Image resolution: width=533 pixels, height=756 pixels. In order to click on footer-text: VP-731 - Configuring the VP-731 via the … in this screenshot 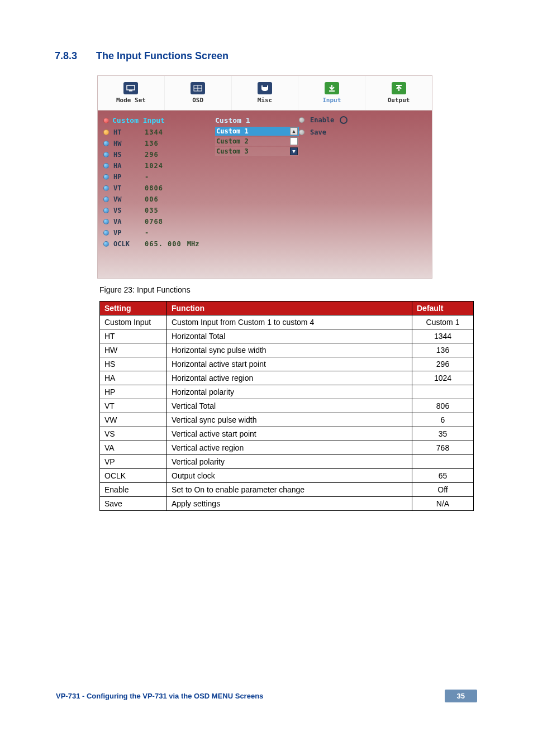, I will do `click(160, 696)`.